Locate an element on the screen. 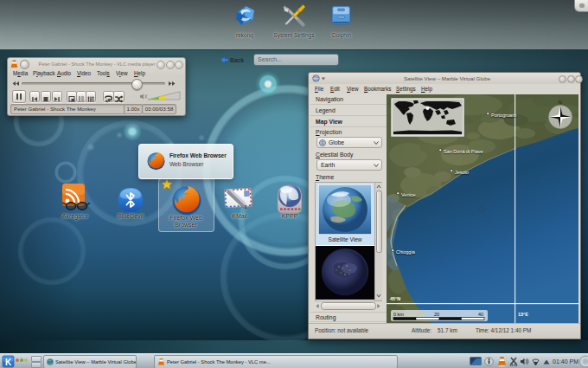 Image resolution: width=588 pixels, height=368 pixels. svg-text: N is located at coordinates (560, 102).